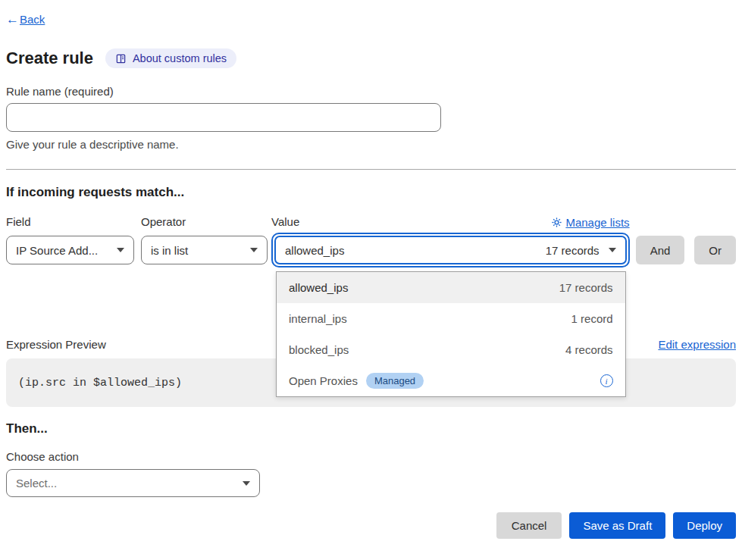 Image resolution: width=742 pixels, height=560 pixels. What do you see at coordinates (171, 58) in the screenshot?
I see `about-custom-rules-badge: About custom rules` at bounding box center [171, 58].